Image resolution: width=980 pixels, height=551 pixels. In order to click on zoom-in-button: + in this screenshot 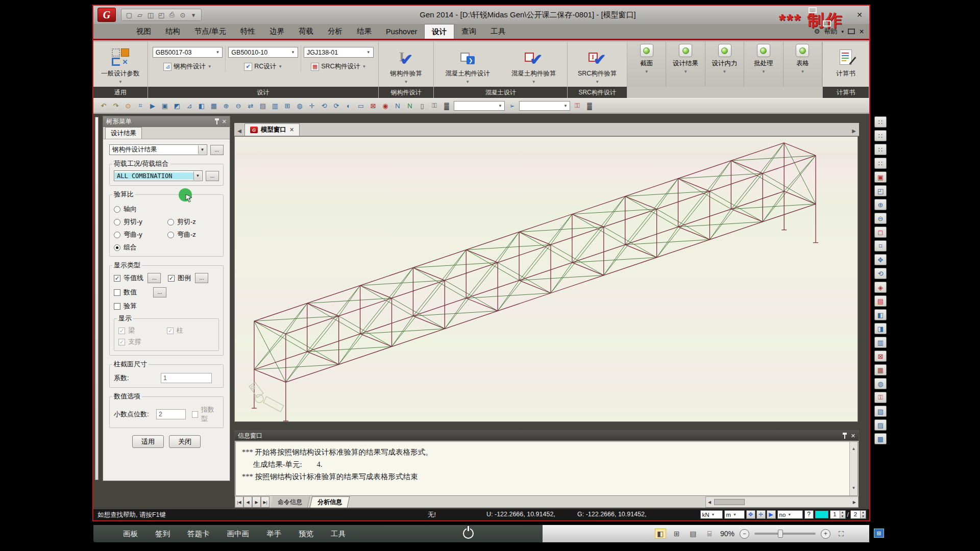, I will do `click(826, 534)`.